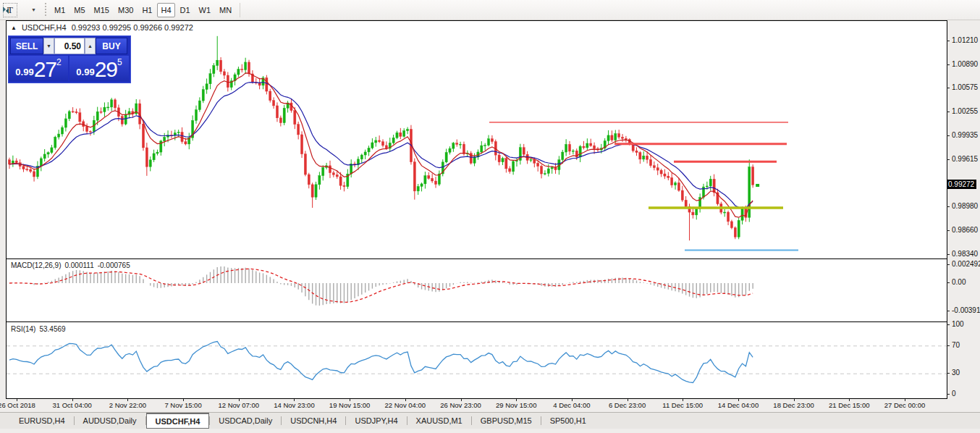 The width and height of the screenshot is (980, 433). I want to click on price-axis: 1.012101.008901.005751.002550.999350.996…, so click(963, 216).